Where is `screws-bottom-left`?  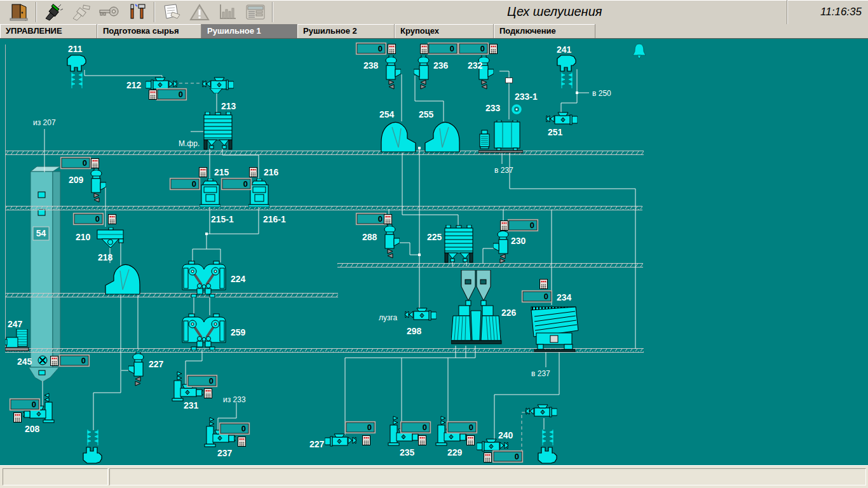 screws-bottom-left is located at coordinates (93, 437).